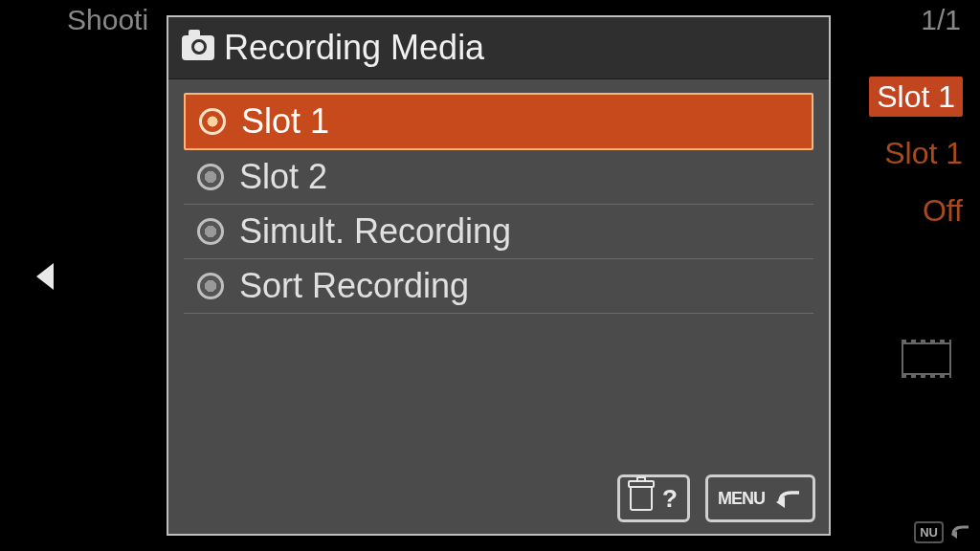 Image resolution: width=980 pixels, height=551 pixels. I want to click on dialog-title: Recording Media, so click(354, 48).